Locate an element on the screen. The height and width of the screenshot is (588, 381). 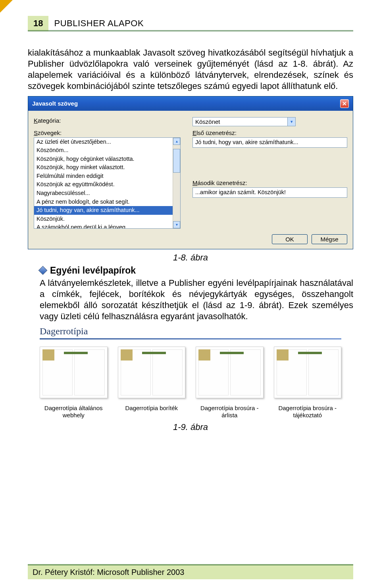
page-corner-decoration is located at coordinates (6, 6).